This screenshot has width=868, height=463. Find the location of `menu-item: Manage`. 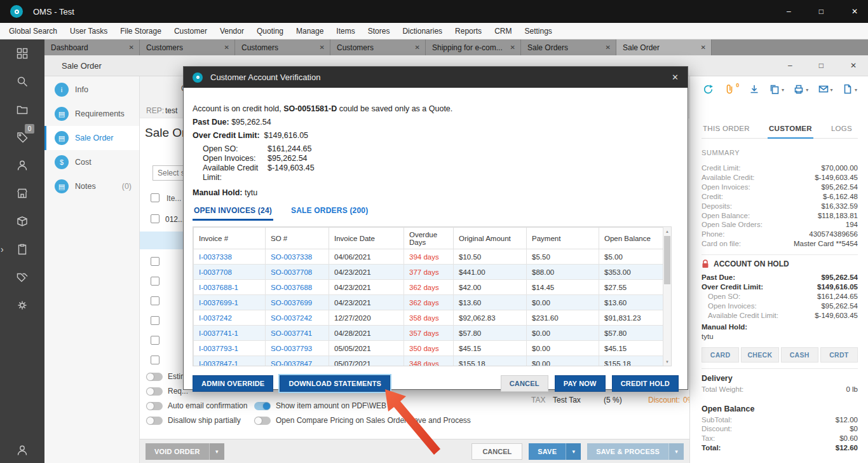

menu-item: Manage is located at coordinates (310, 31).